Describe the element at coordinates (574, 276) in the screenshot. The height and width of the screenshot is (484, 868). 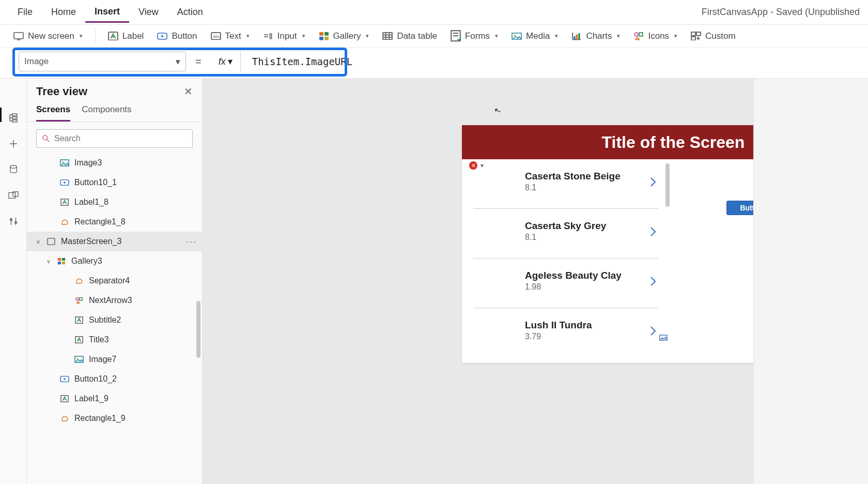
I see `gallery-row-title: Ageless Beauty Clay` at that location.